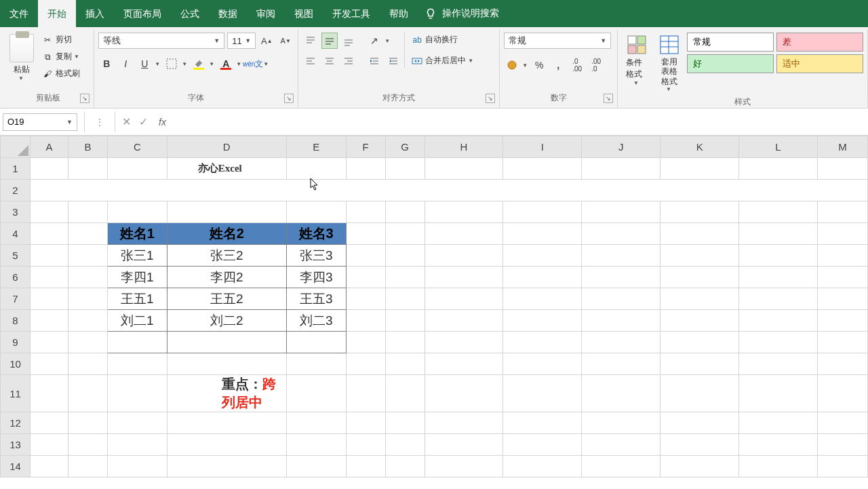 This screenshot has width=868, height=489. Describe the element at coordinates (253, 64) in the screenshot. I see `phonetic-button: wén文` at that location.